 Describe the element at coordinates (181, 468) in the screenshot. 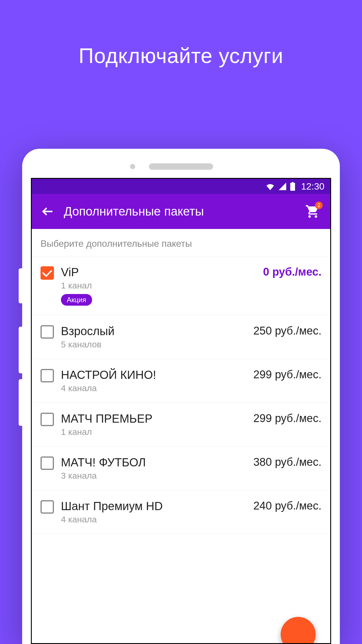

I see `package-item: МАТЧ! ФУТБОЛ3 канала380 руб./мес.` at that location.